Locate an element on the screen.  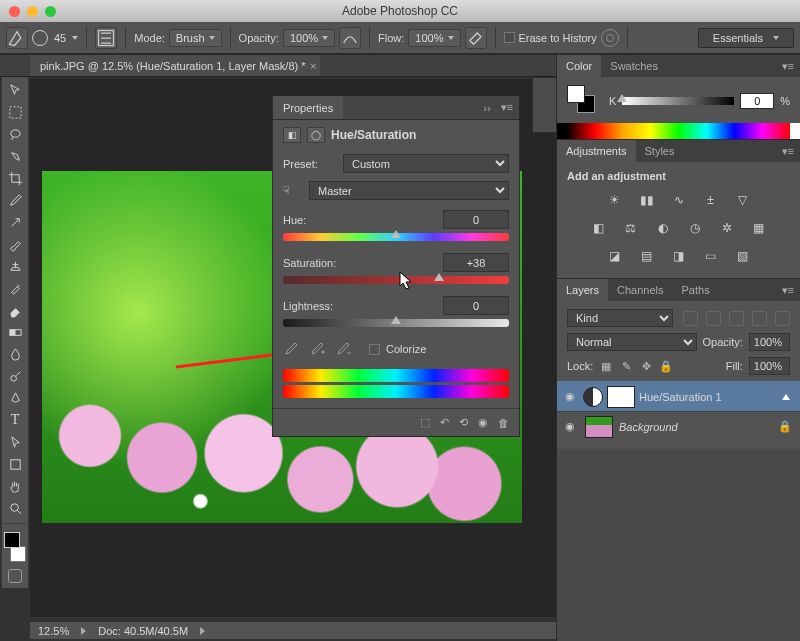
color-lookup-icon: ▦ is located at coordinates (759, 228).